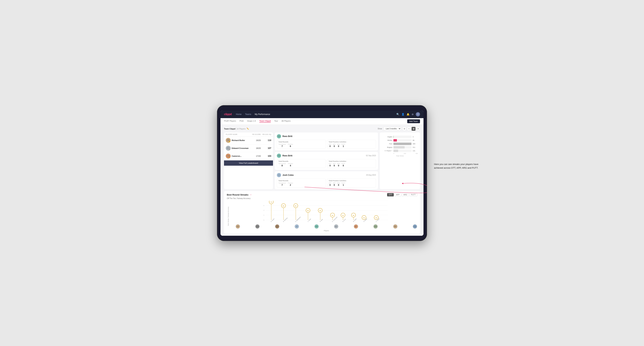 The height and width of the screenshot is (346, 644). Describe the element at coordinates (228, 156) in the screenshot. I see `avatar: CM 3` at that location.